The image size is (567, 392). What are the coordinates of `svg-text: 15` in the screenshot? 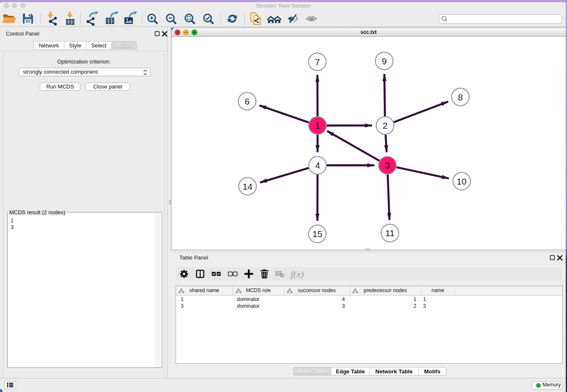 It's located at (317, 234).